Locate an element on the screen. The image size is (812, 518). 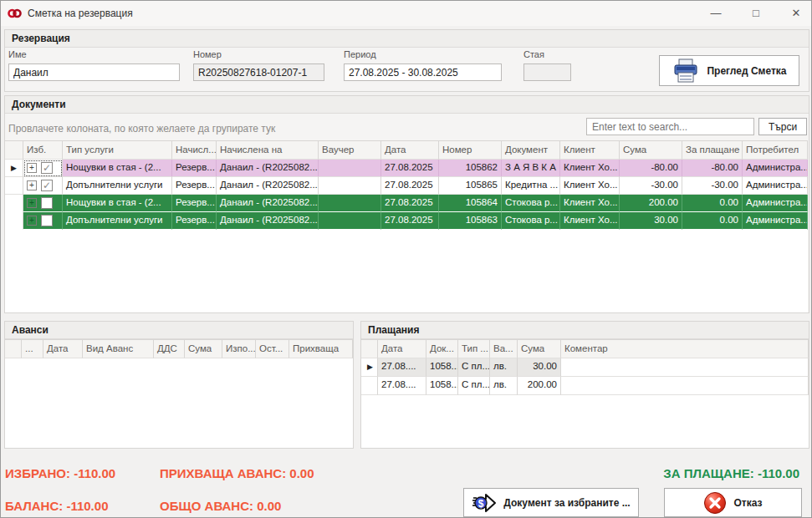
advances-panel: Аванси ... Дата Вид Аванс ДДС Сума Изпо.… is located at coordinates (179, 384).